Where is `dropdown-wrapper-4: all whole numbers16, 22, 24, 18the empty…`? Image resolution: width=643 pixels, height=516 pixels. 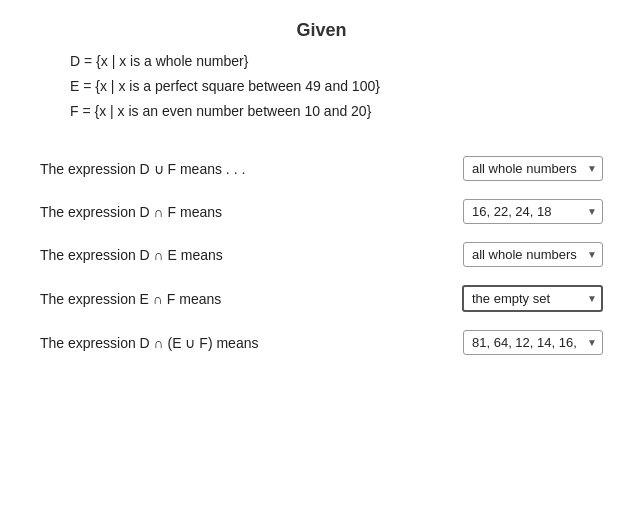
dropdown-wrapper-4: all whole numbers16, 22, 24, 18the empty… is located at coordinates (533, 342).